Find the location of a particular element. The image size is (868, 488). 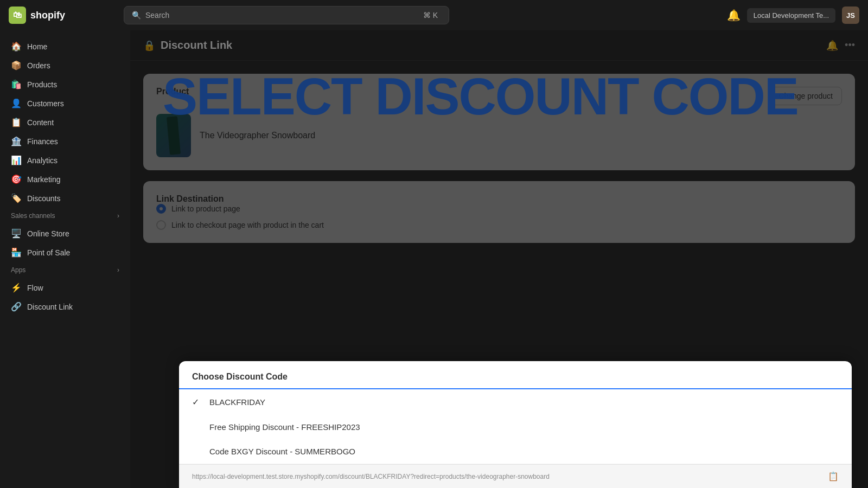

online-store-icon: 🖥️ is located at coordinates (16, 233).